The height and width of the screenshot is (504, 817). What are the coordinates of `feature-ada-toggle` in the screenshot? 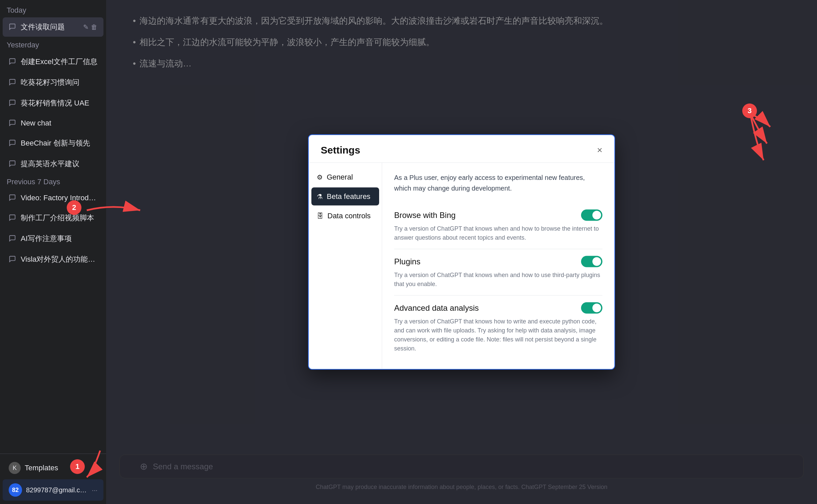 It's located at (592, 308).